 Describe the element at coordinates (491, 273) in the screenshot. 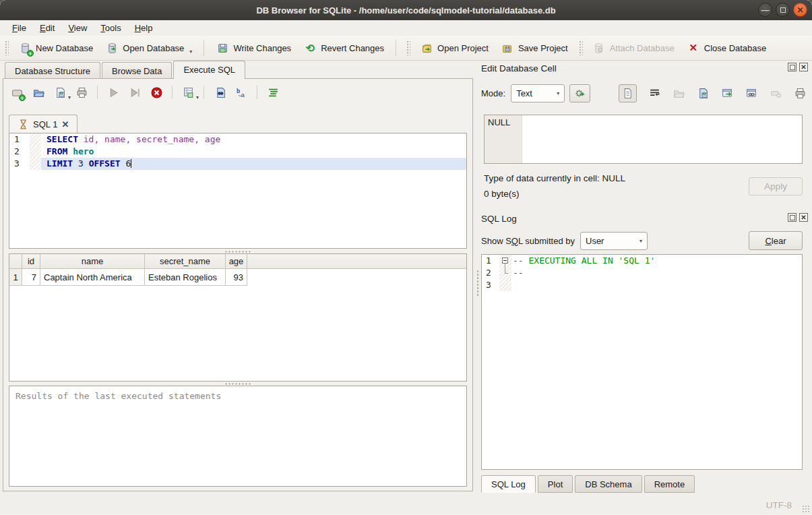

I see `line-number: 2` at that location.